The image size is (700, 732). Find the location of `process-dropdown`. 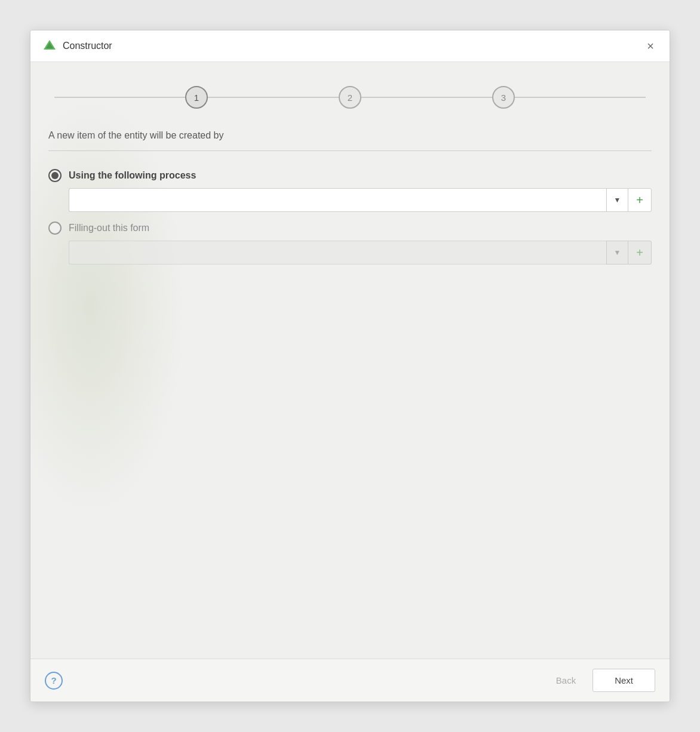

process-dropdown is located at coordinates (337, 200).